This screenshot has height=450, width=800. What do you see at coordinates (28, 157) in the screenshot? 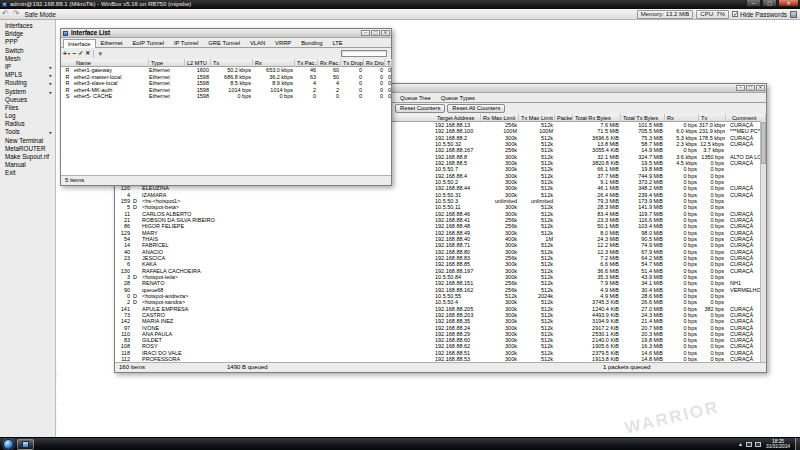
I see `sidebar-item-make-supout-rif: Make Supout.rif` at bounding box center [28, 157].